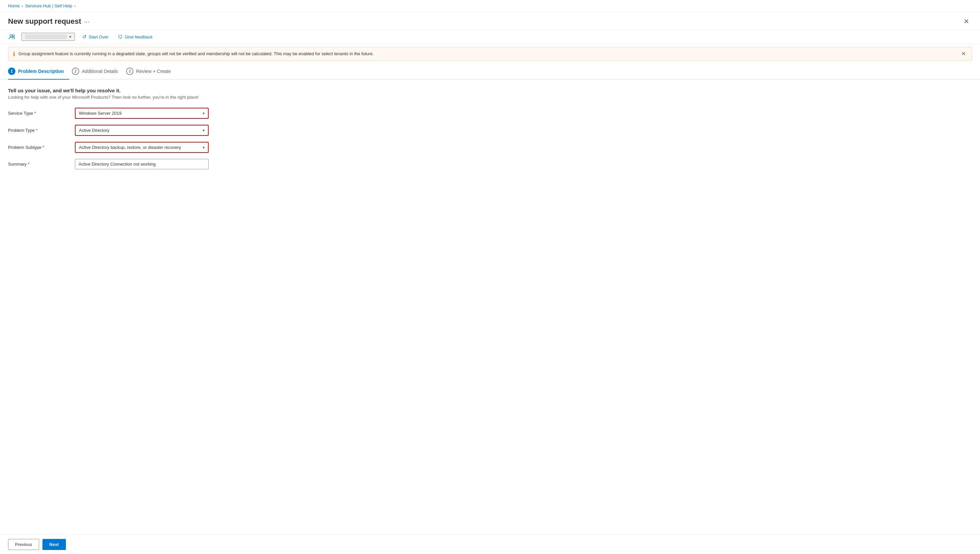 This screenshot has height=554, width=980. I want to click on breadcrumb-home: Home, so click(14, 6).